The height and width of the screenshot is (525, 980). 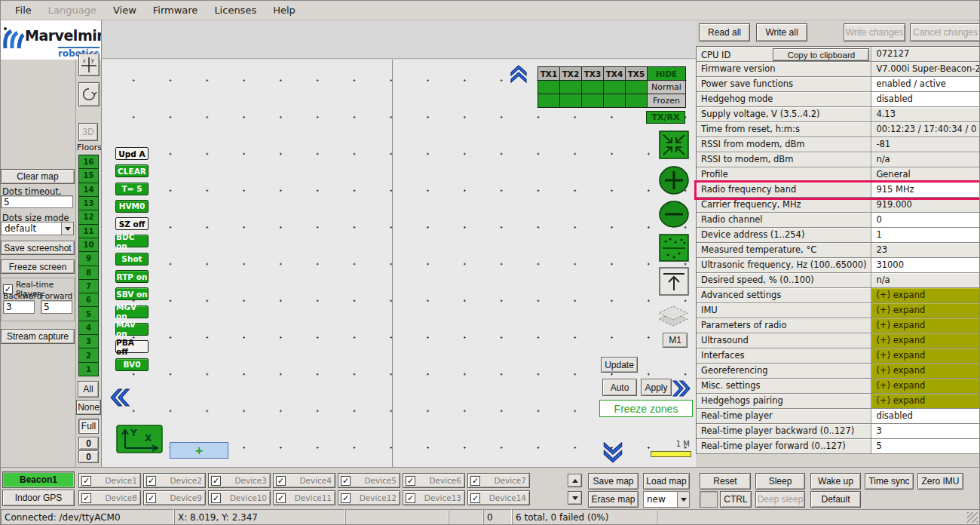 What do you see at coordinates (305, 480) in the screenshot?
I see `device-toggle: Device4` at bounding box center [305, 480].